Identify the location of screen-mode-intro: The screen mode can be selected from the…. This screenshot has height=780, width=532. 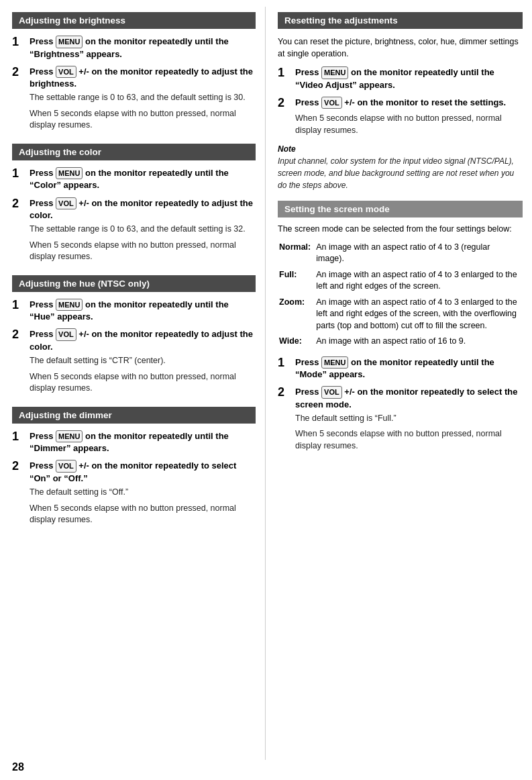
(400, 229).